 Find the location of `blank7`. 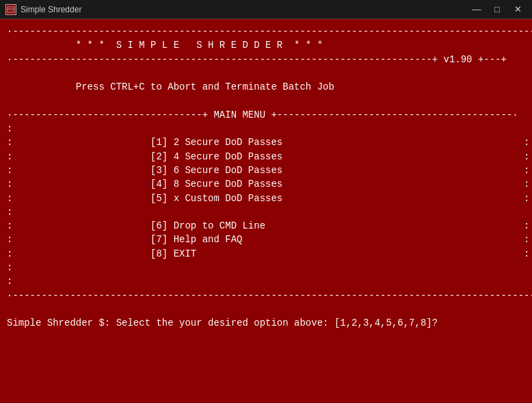

blank7 is located at coordinates (266, 309).